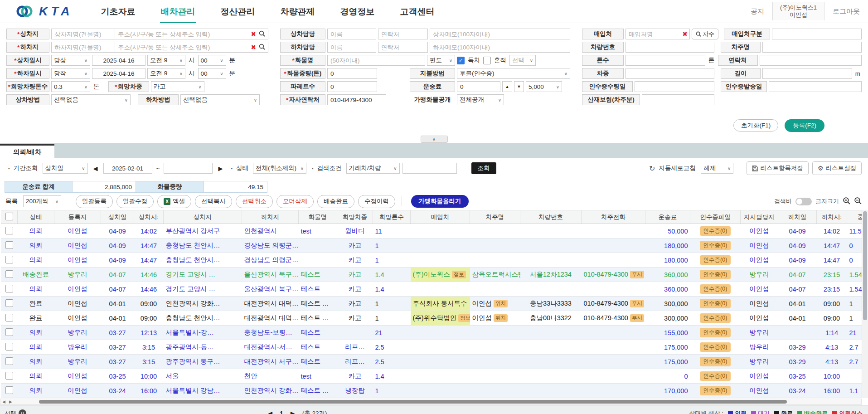 The width and height of the screenshot is (868, 414). Describe the element at coordinates (670, 47) in the screenshot. I see `vehicle-no-input` at that location.